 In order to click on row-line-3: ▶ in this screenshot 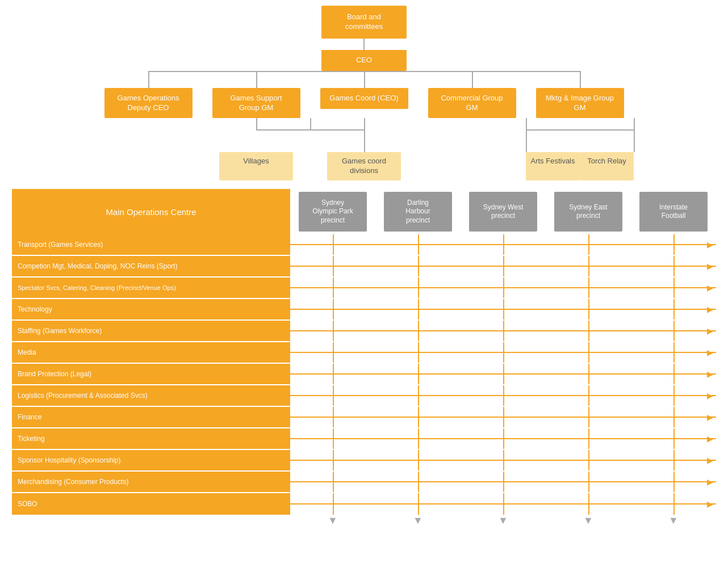, I will do `click(503, 309)`.